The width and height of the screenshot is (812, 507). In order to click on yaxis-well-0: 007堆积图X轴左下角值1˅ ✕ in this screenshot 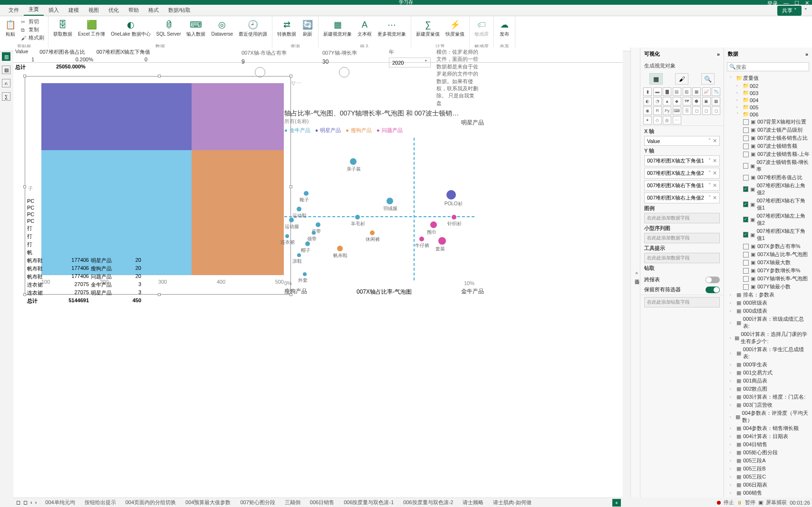, I will do `click(682, 161)`.